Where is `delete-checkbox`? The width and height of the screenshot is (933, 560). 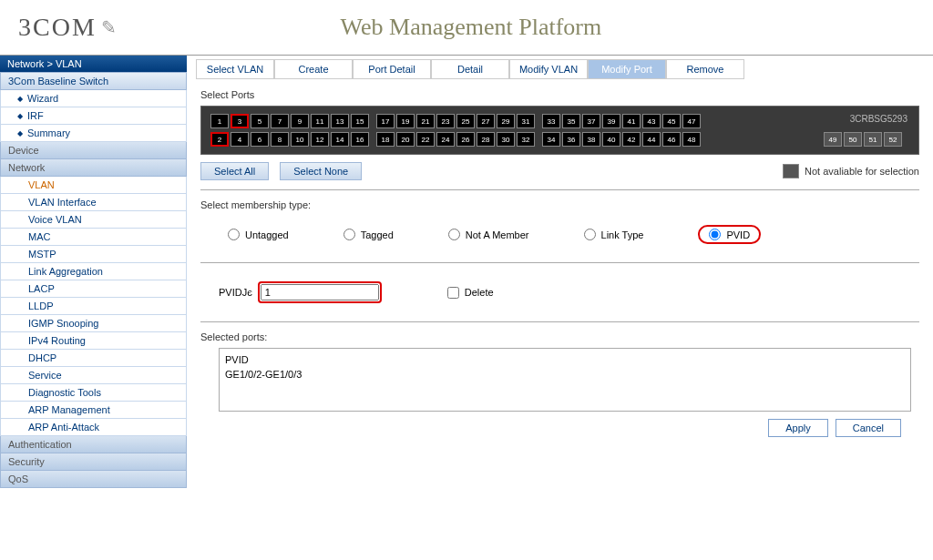
delete-checkbox is located at coordinates (454, 293).